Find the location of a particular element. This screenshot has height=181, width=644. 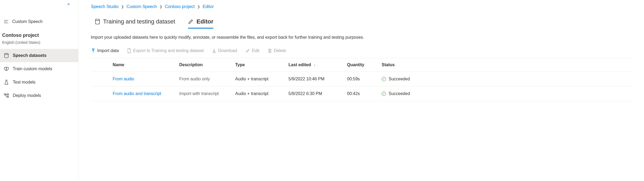

category-label: Custom Speech is located at coordinates (27, 22).